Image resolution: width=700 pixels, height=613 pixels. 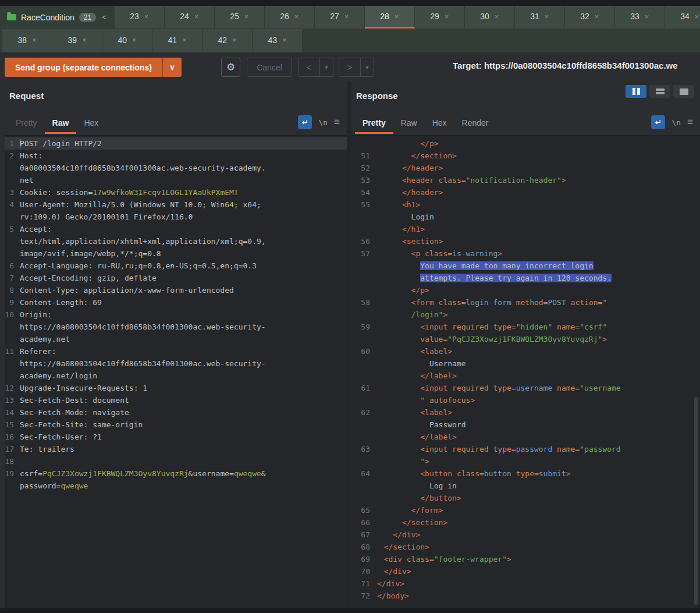 What do you see at coordinates (409, 123) in the screenshot?
I see `response-tab-raw: Raw` at bounding box center [409, 123].